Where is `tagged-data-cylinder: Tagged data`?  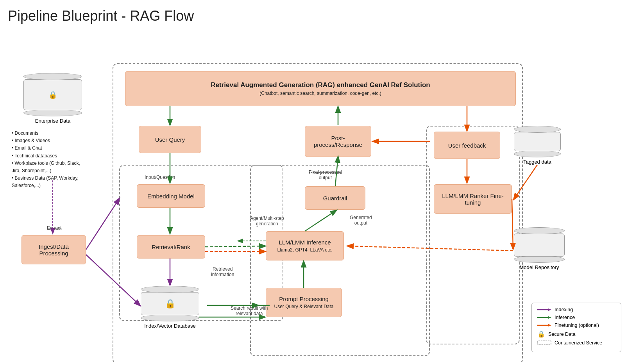 tagged-data-cylinder: Tagged data is located at coordinates (537, 145).